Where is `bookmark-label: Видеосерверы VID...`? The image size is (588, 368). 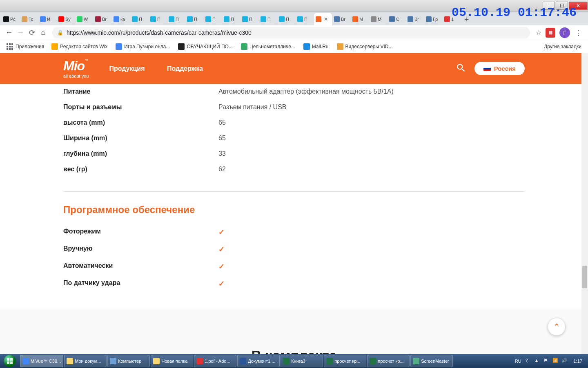 bookmark-label: Видеосерверы VID... is located at coordinates (369, 47).